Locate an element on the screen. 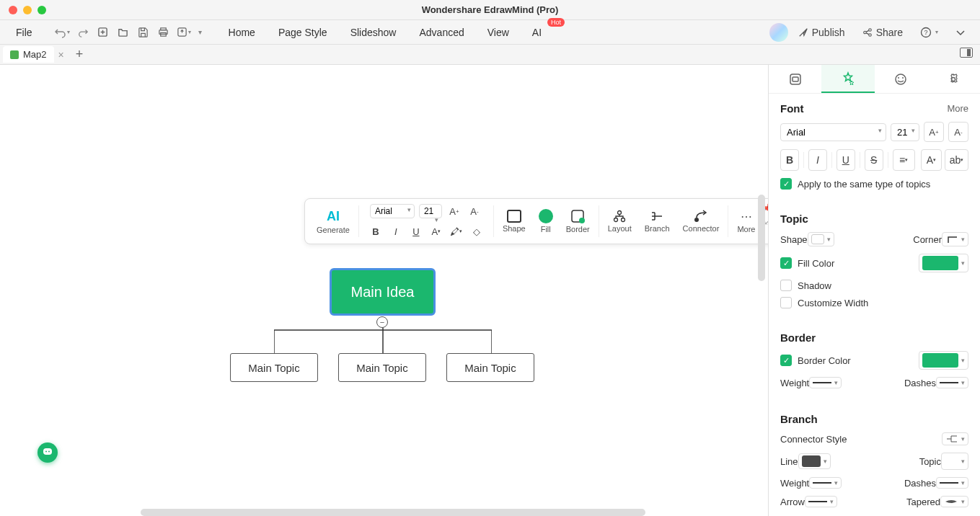  panel-toggle-icon is located at coordinates (966, 53).